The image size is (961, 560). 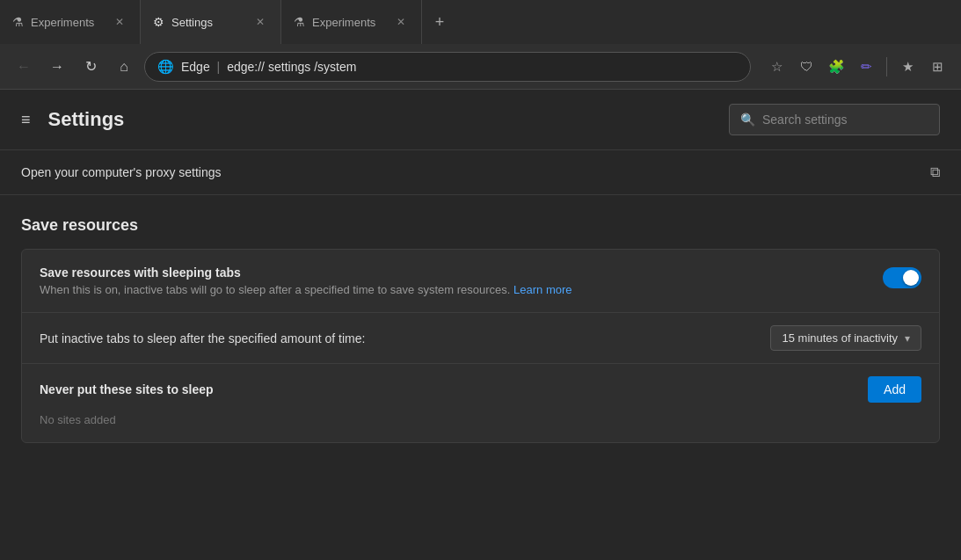 What do you see at coordinates (846, 120) in the screenshot?
I see `search-input` at bounding box center [846, 120].